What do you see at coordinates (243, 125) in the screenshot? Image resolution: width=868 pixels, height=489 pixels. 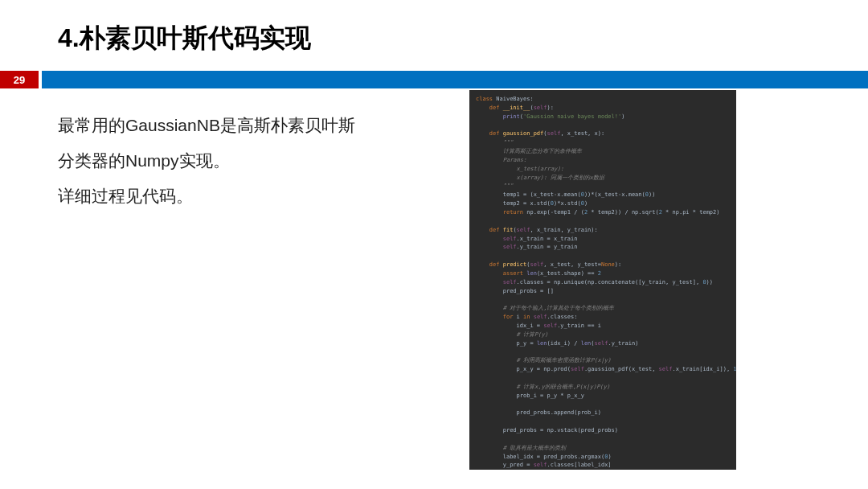 I see `body-line-1: 最常用的GaussianNB是高斯朴素贝叶斯` at bounding box center [243, 125].